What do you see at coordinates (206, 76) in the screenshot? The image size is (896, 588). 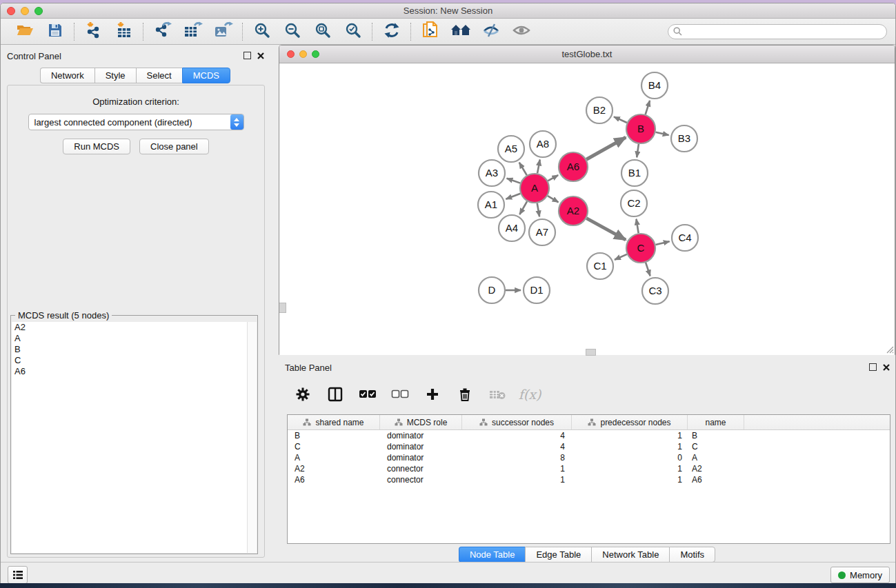 I see `tab-mcds: MCDS` at bounding box center [206, 76].